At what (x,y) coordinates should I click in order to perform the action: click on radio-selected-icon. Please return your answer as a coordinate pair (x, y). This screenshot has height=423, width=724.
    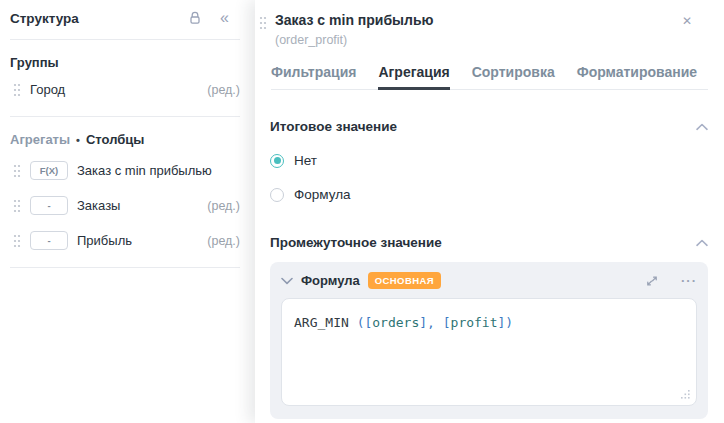
    Looking at the image, I should click on (277, 161).